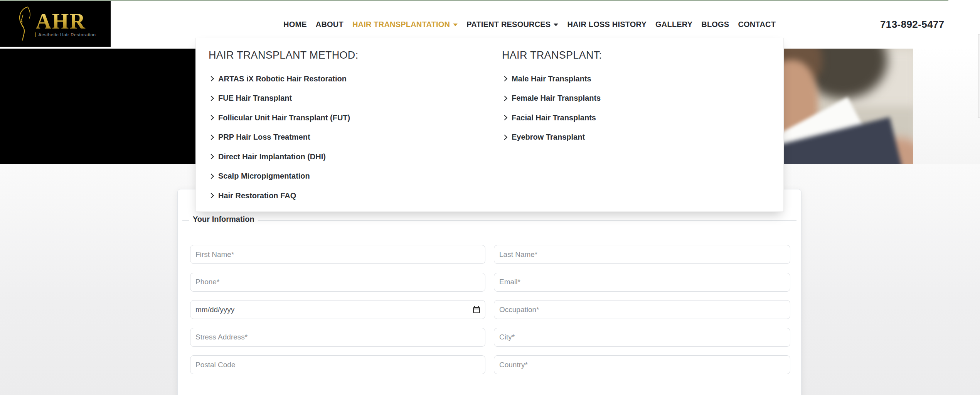  What do you see at coordinates (642, 282) in the screenshot?
I see `email-input` at bounding box center [642, 282].